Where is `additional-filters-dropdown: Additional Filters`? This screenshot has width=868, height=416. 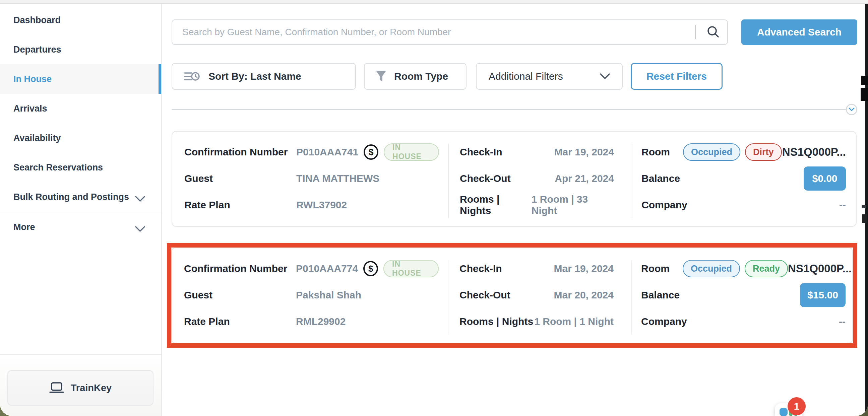 additional-filters-dropdown: Additional Filters is located at coordinates (549, 76).